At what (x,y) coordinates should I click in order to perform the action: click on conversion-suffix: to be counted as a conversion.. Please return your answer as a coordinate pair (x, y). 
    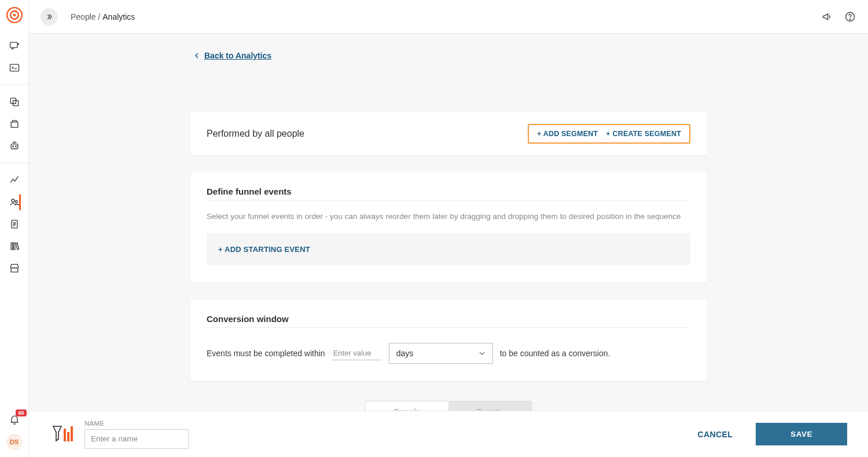
    Looking at the image, I should click on (556, 353).